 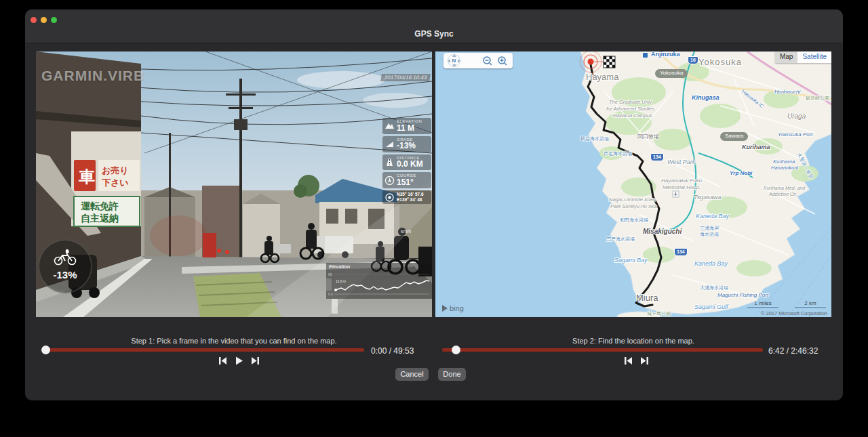 What do you see at coordinates (457, 308) in the screenshot?
I see `bing-logo-text: bing` at bounding box center [457, 308].